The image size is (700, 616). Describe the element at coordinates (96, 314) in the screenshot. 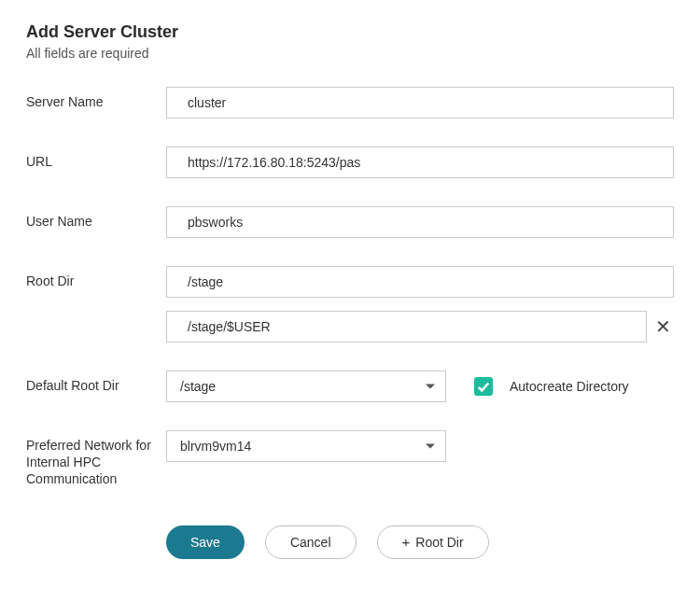

I see `root-dir-extra-spacer` at that location.